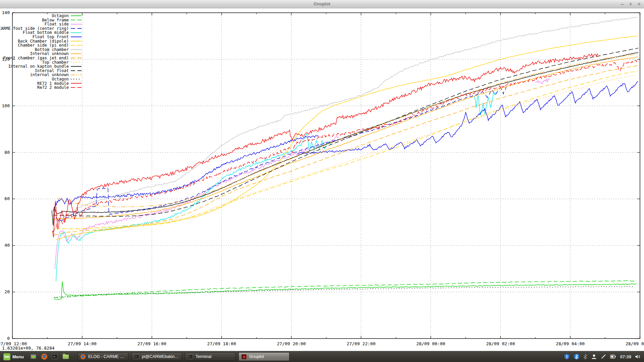  I want to click on menu-label: Menu, so click(18, 357).